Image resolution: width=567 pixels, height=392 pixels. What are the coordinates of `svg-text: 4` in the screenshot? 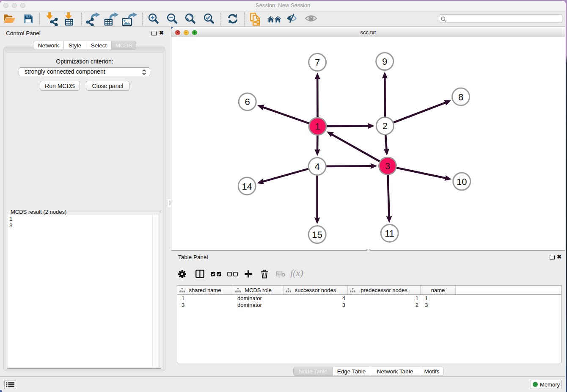 It's located at (317, 167).